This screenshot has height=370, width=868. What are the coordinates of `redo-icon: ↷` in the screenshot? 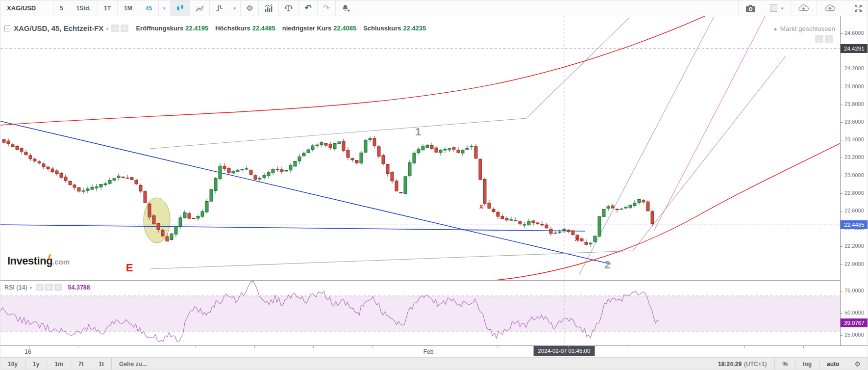 It's located at (326, 8).